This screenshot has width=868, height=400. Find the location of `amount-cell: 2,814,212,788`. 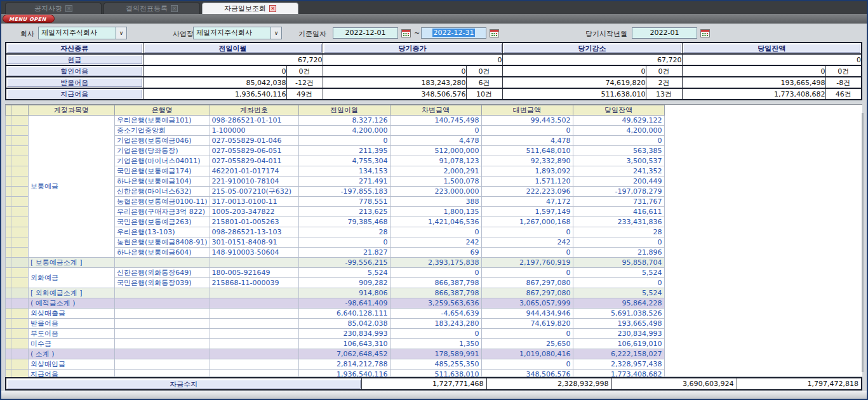

amount-cell: 2,814,212,788 is located at coordinates (344, 364).